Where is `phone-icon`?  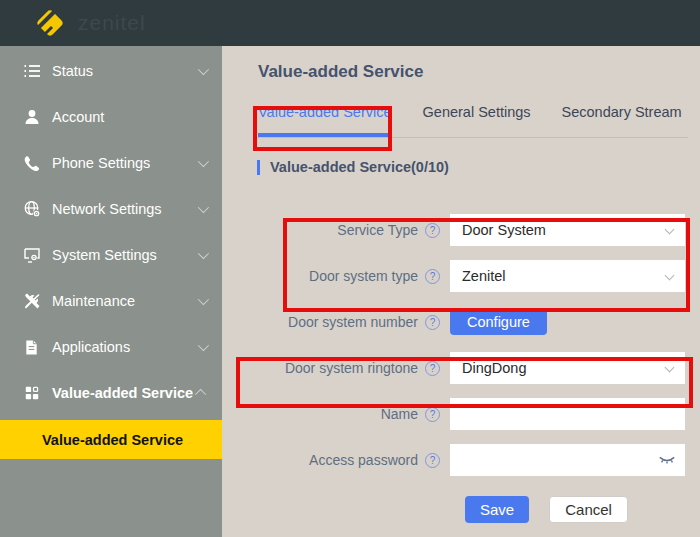
phone-icon is located at coordinates (32, 164).